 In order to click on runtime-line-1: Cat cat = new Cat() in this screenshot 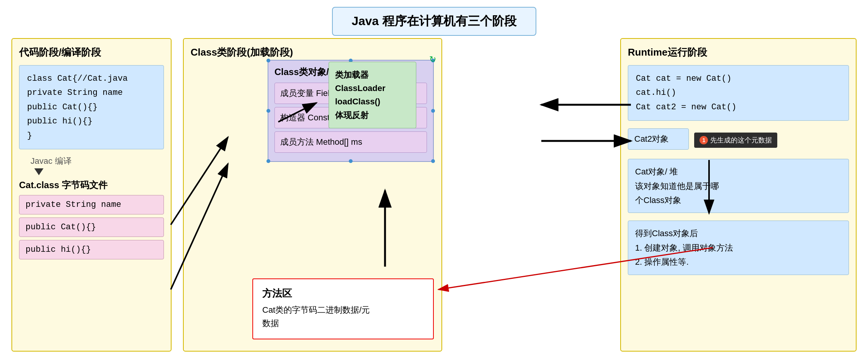, I will do `click(738, 78)`.